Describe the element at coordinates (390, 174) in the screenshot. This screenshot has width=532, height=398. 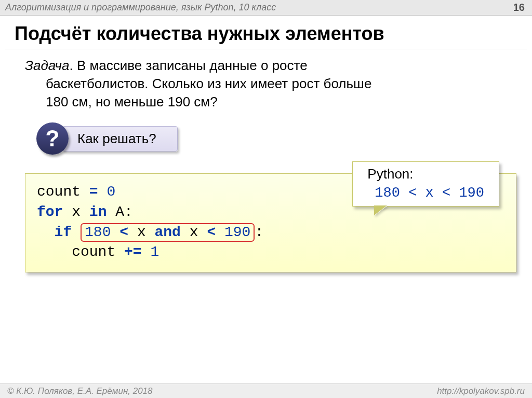
I see `callout-label: Python:` at that location.